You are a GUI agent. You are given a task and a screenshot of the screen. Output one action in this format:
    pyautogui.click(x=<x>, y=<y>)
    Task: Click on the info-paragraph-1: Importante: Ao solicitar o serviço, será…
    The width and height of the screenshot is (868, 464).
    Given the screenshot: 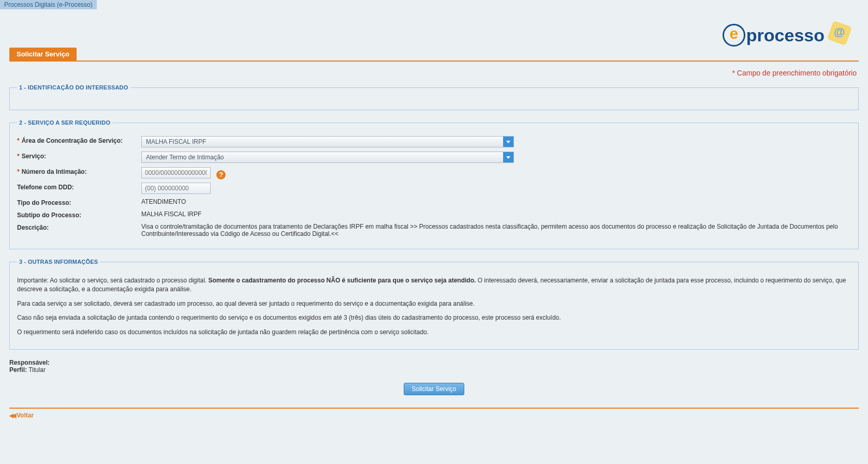 What is the action you would take?
    pyautogui.click(x=434, y=286)
    